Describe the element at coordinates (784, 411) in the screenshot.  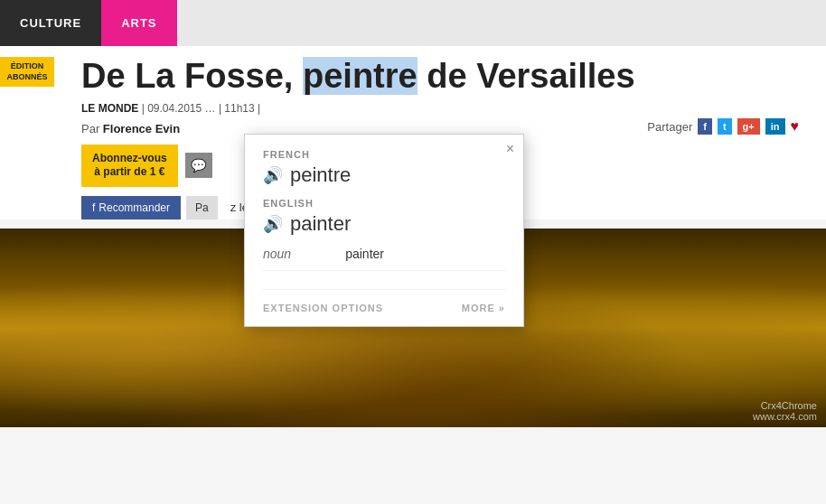
I see `watermark: Crx4Chrome www.crx4.com` at that location.